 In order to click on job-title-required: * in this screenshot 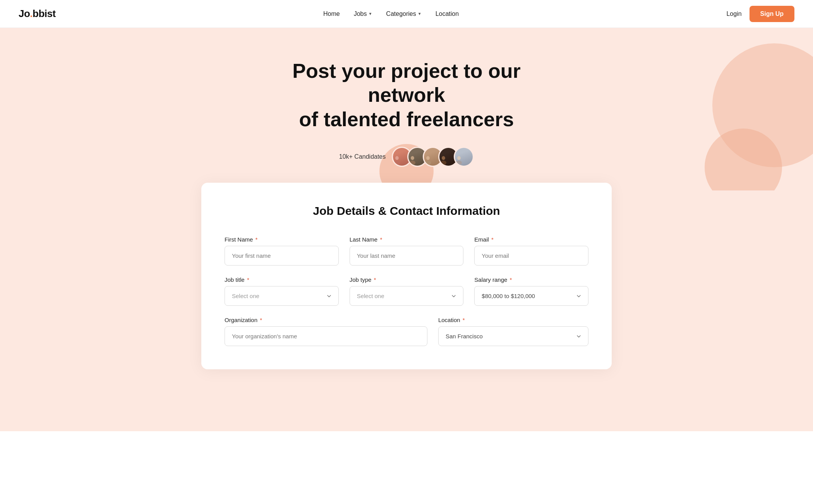, I will do `click(248, 279)`.